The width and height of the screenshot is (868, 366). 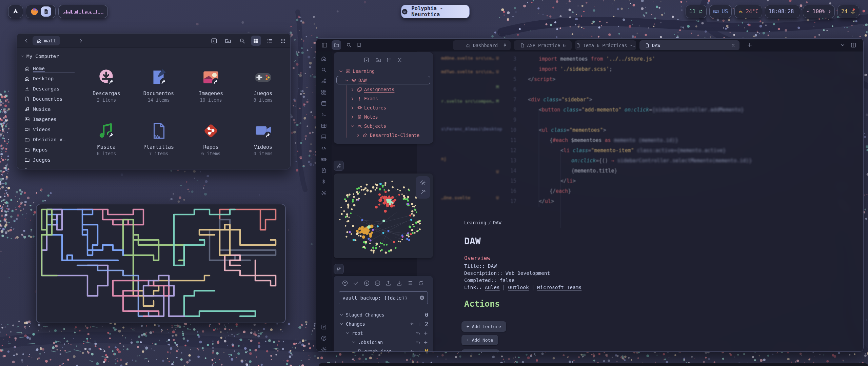 I want to click on sidebar-item-partial, so click(x=51, y=167).